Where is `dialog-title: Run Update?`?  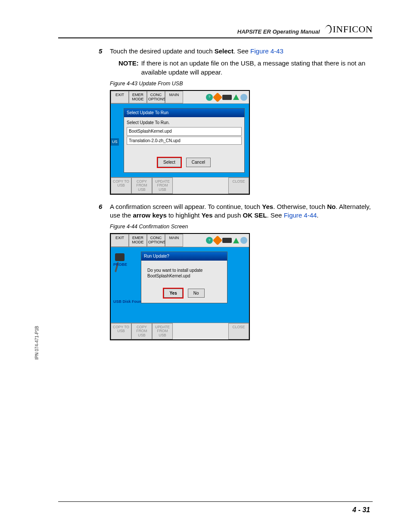 dialog-title: Run Update? is located at coordinates (184, 256).